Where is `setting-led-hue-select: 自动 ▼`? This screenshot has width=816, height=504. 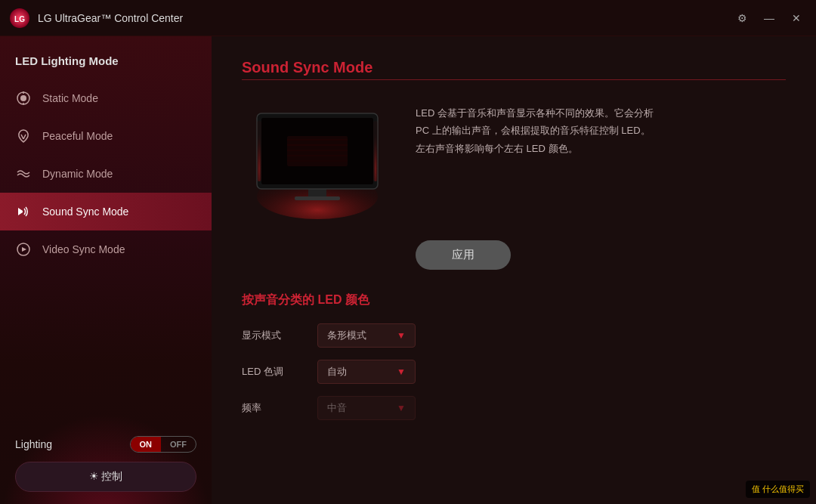
setting-led-hue-select: 自动 ▼ is located at coordinates (366, 372).